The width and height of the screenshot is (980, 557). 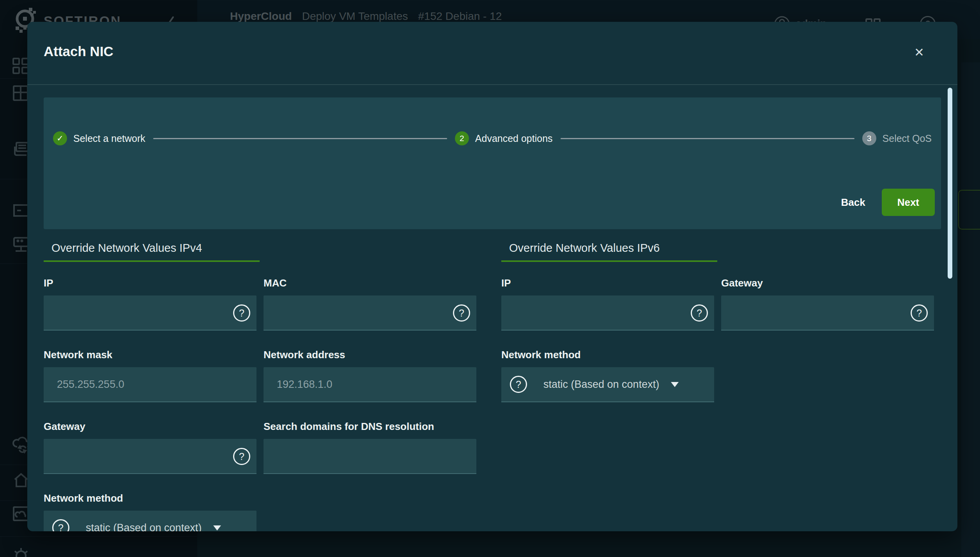 I want to click on ipv4-network-address-input, so click(x=370, y=384).